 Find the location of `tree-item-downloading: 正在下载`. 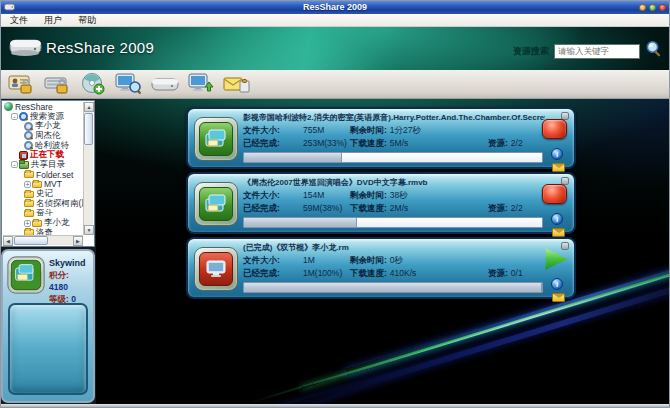

tree-item-downloading: 正在下载 is located at coordinates (44, 155).